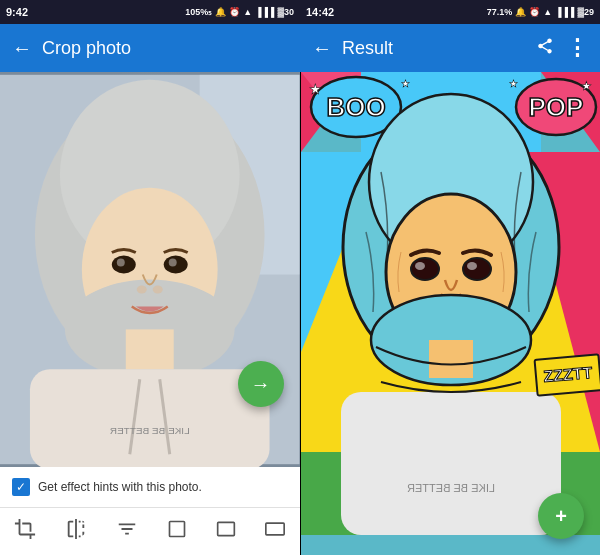 The image size is (600, 555). What do you see at coordinates (21, 487) in the screenshot?
I see `checkmark-icon: ✓` at bounding box center [21, 487].